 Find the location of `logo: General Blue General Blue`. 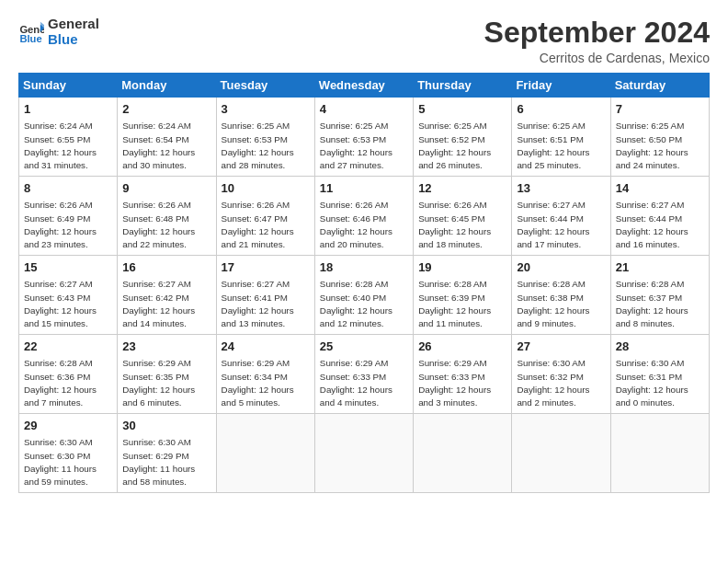

logo: General Blue General Blue is located at coordinates (59, 31).